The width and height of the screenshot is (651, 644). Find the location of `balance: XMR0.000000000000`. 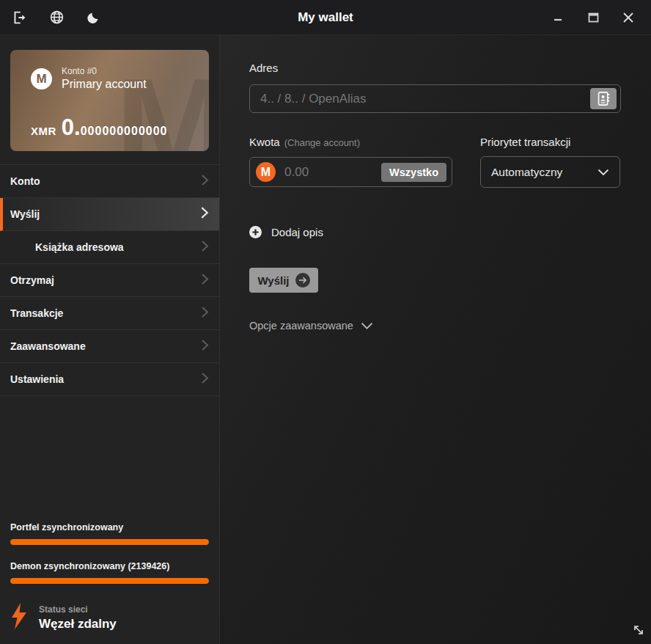

balance: XMR0.000000000000 is located at coordinates (99, 128).